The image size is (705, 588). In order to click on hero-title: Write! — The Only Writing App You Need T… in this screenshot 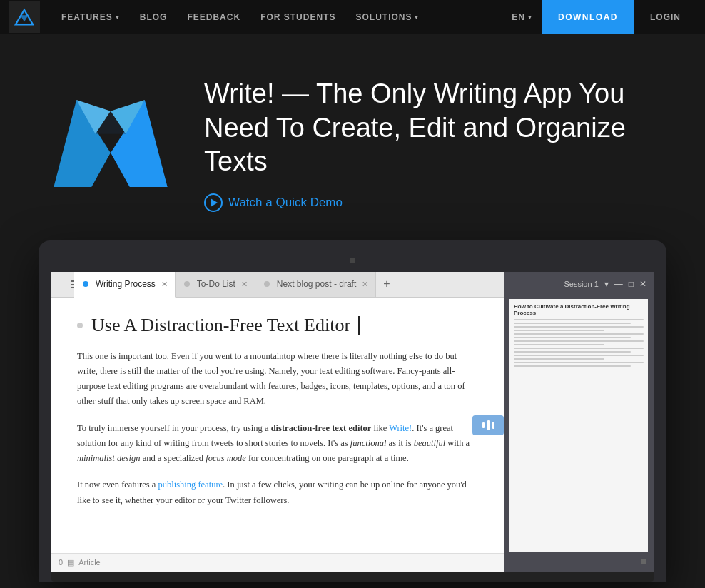, I will do `click(433, 128)`.